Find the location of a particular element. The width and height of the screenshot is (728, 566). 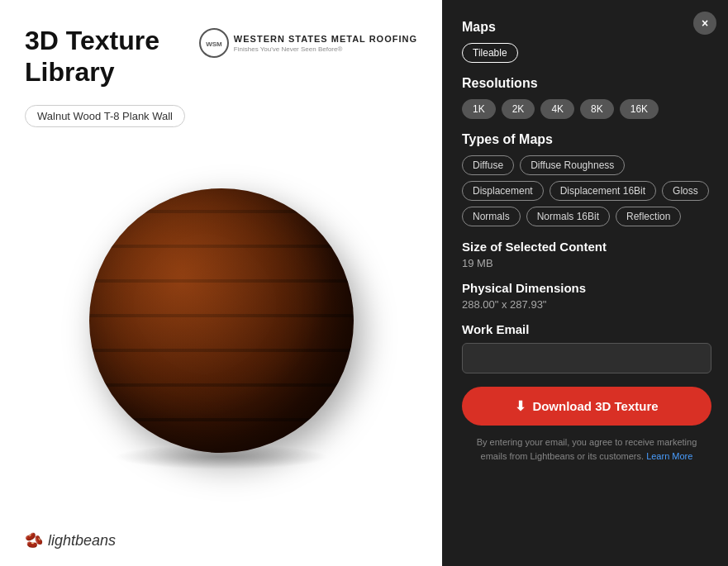

lightbeans-label: lightbeans is located at coordinates (82, 540).